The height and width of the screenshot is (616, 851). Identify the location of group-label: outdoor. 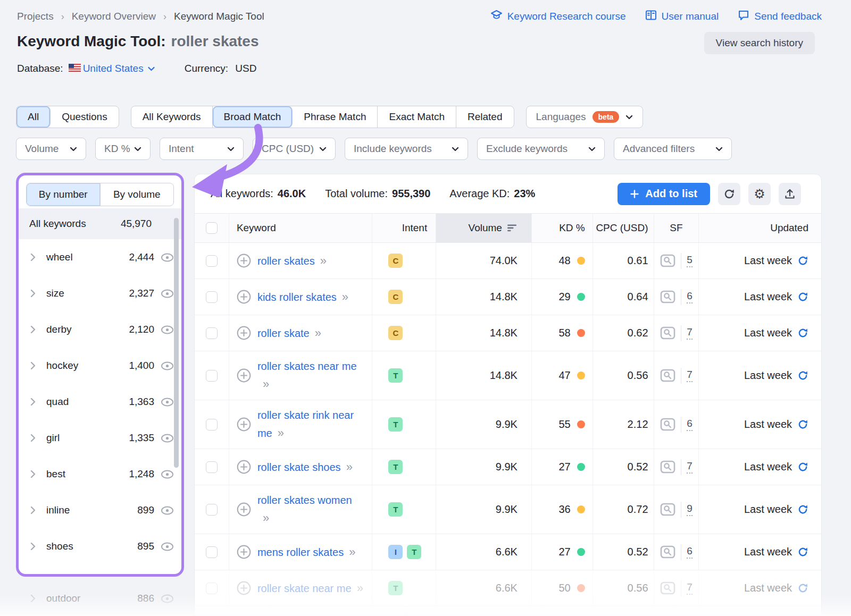
(91, 598).